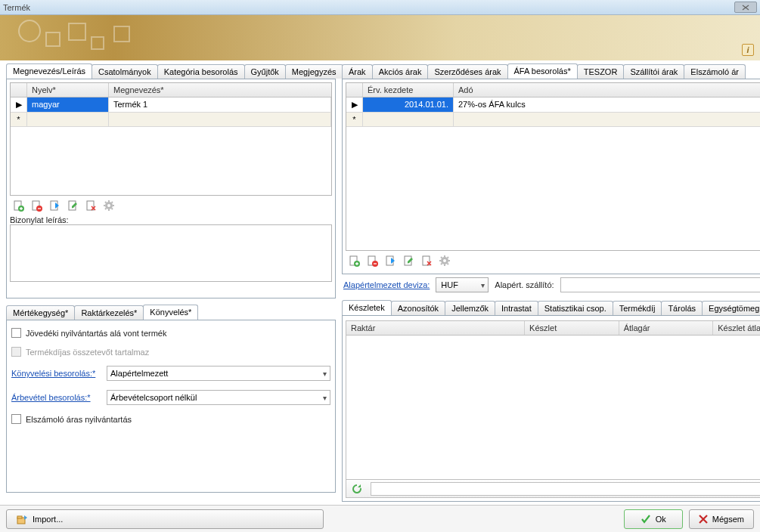  What do you see at coordinates (48, 519) in the screenshot?
I see `import-label: Import...` at bounding box center [48, 519].